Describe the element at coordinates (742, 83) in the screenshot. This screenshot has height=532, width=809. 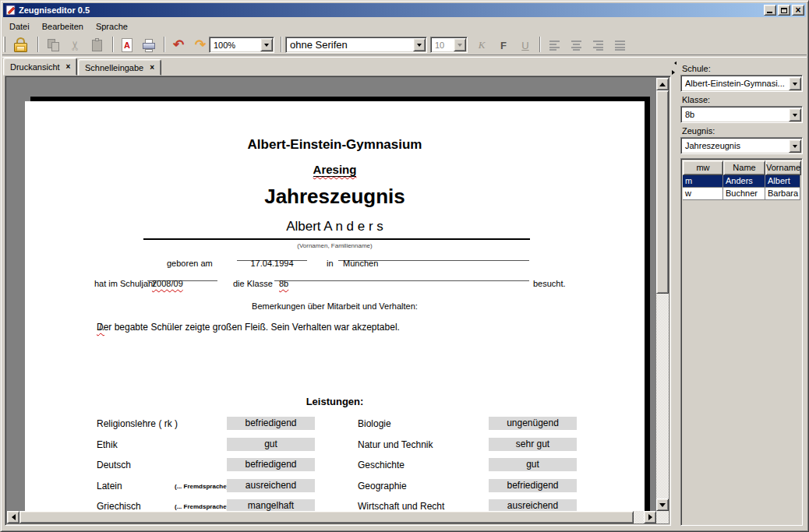
I see `school-select: Albert-Einstein-Gymnasi...` at that location.